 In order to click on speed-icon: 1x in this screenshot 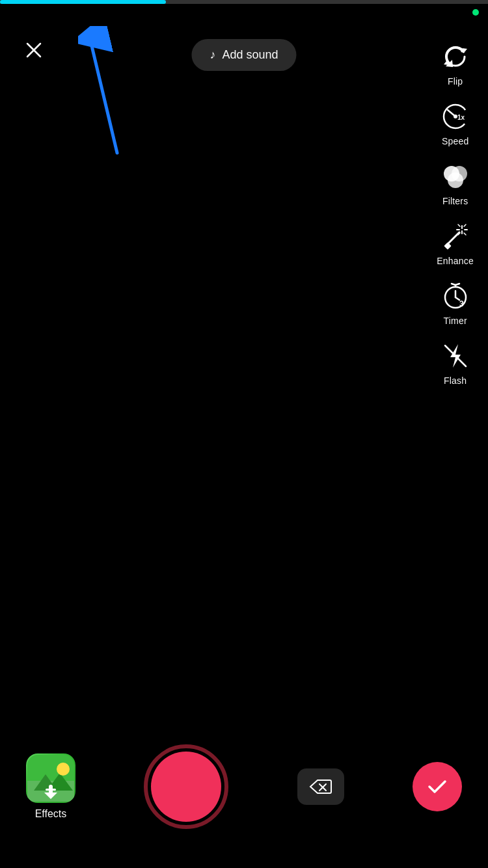, I will do `click(455, 116)`.